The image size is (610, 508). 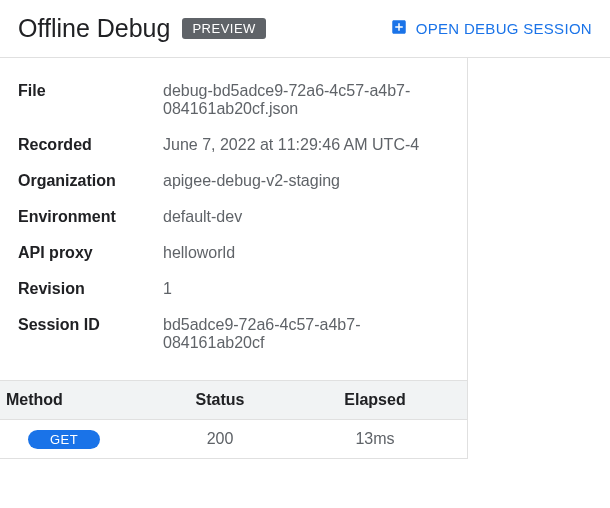 What do you see at coordinates (234, 217) in the screenshot?
I see `detail-row-environment: Environment default-dev` at bounding box center [234, 217].